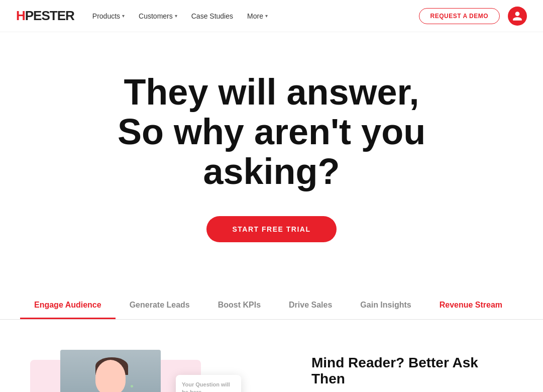  I want to click on logo-prefix: H, so click(21, 16).